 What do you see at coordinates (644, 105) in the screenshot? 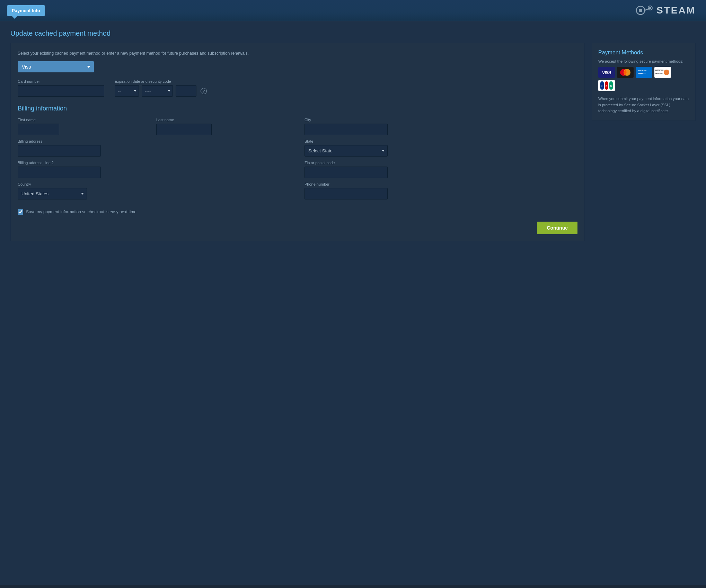
I see `ssl-text: When you submit your payment information…` at bounding box center [644, 105].